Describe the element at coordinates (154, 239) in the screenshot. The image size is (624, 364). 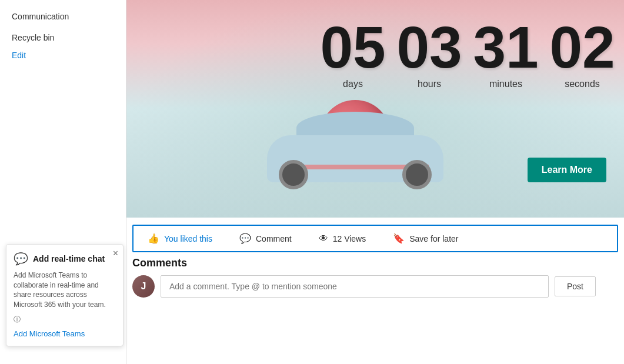
I see `thumbs-up-icon: 👍` at that location.